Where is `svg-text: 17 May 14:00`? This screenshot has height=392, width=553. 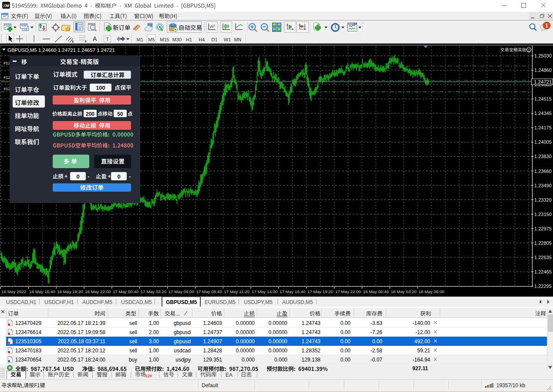
svg-text: 17 May 14:00 is located at coordinates (265, 292).